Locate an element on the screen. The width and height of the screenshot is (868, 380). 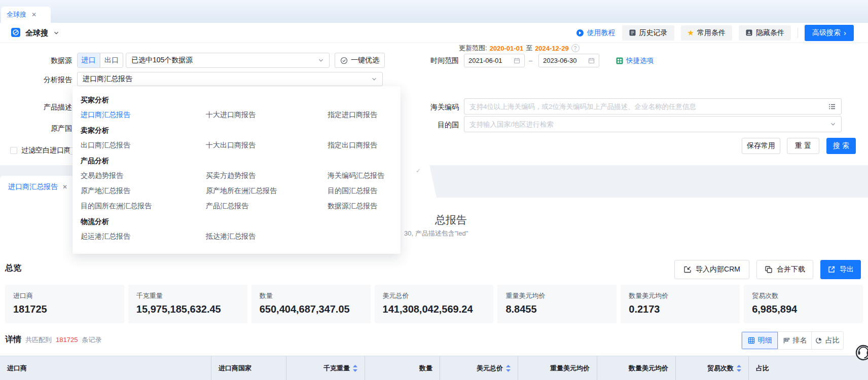
column-header-label: 进口商 is located at coordinates (17, 368).